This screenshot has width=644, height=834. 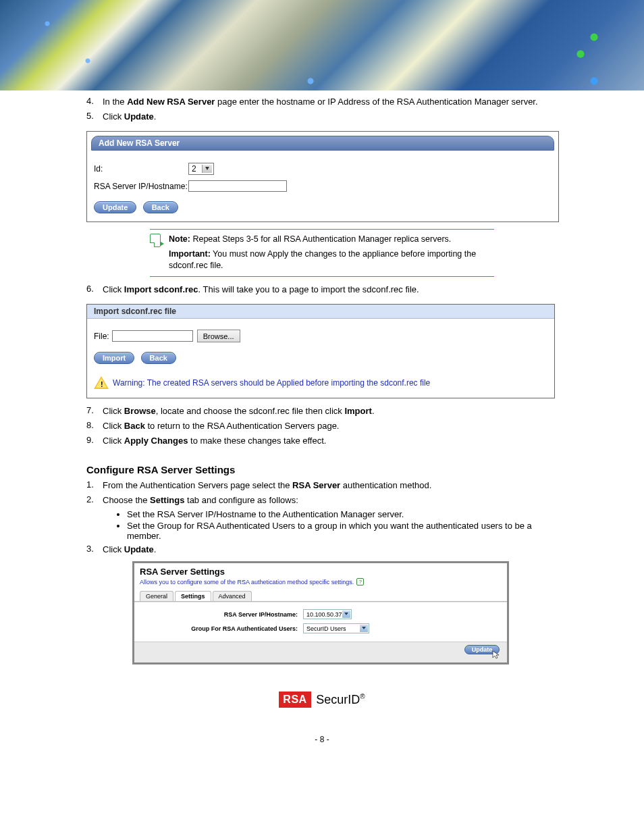 What do you see at coordinates (153, 336) in the screenshot?
I see `file-input` at bounding box center [153, 336].